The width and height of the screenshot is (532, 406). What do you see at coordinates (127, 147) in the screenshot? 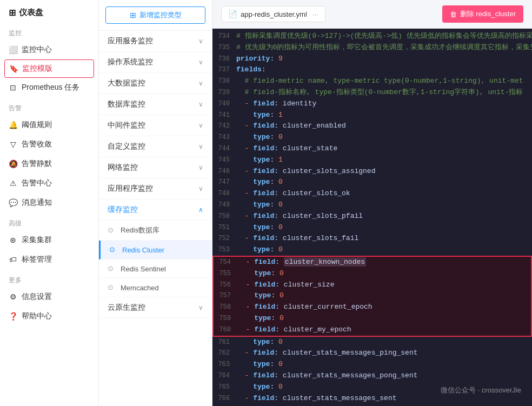
I see `category-custom-label: 自定义监控` at bounding box center [127, 147].